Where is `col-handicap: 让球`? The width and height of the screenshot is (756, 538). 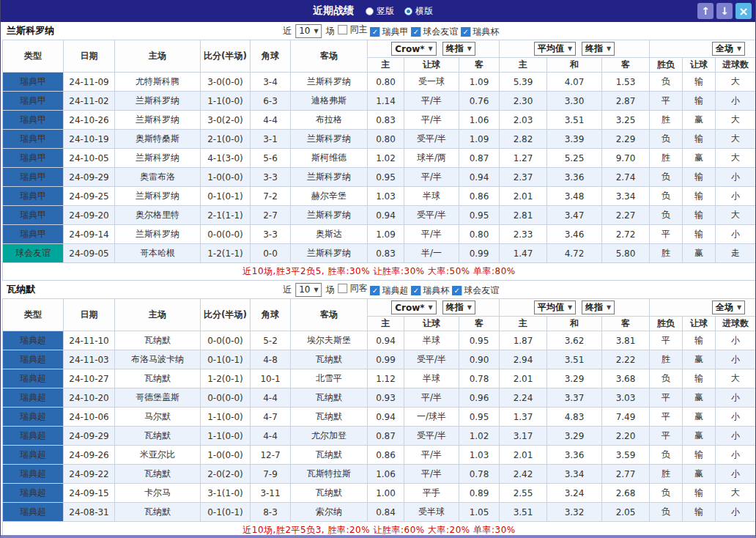 col-handicap: 让球 is located at coordinates (432, 65).